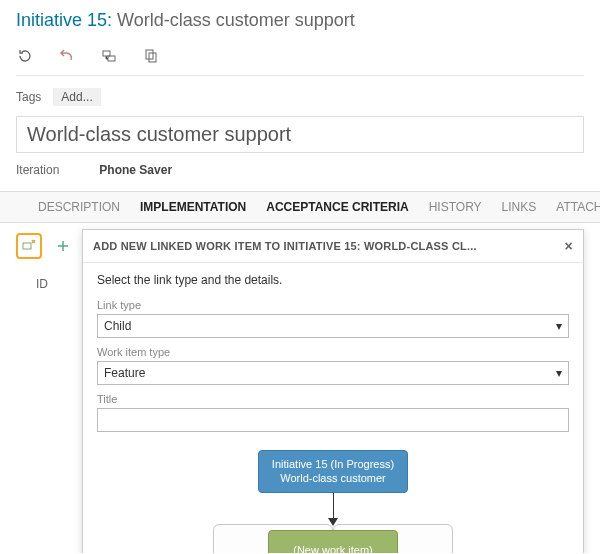 This screenshot has width=600, height=554. I want to click on refresh-icon, so click(25, 56).